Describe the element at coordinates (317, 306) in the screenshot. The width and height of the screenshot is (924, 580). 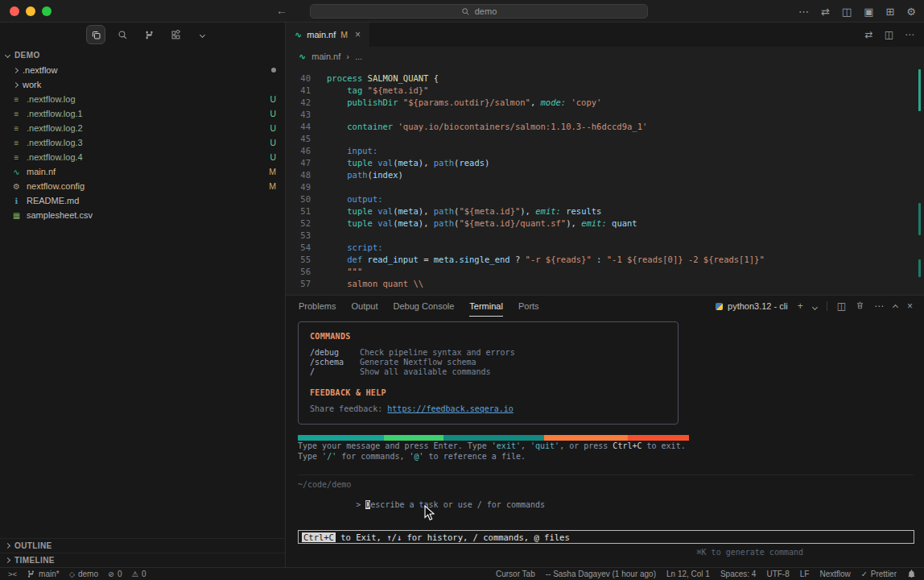
I see `panel-tab-problems: Problems` at that location.